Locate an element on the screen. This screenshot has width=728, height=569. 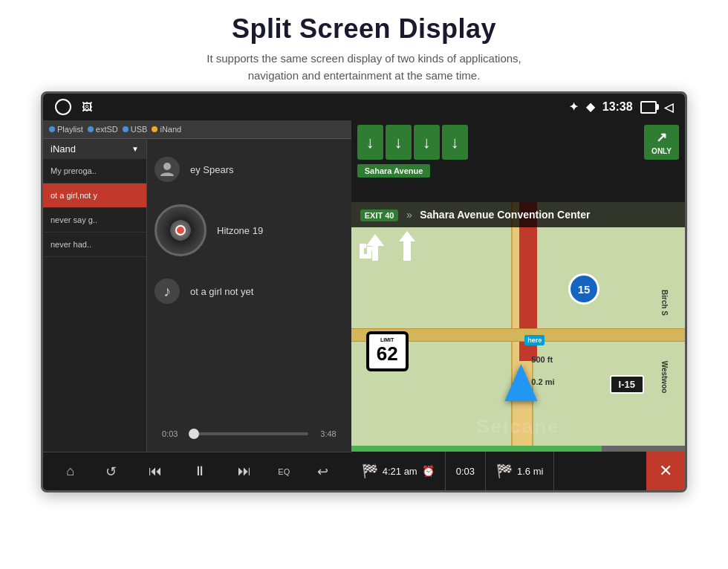
playlist-item-4: never had.. is located at coordinates (95, 245).